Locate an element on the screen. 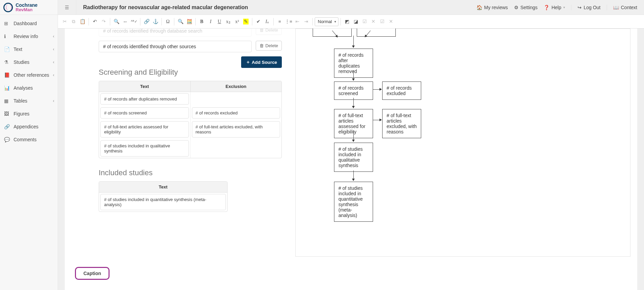  settings-label: Settings is located at coordinates (529, 7).